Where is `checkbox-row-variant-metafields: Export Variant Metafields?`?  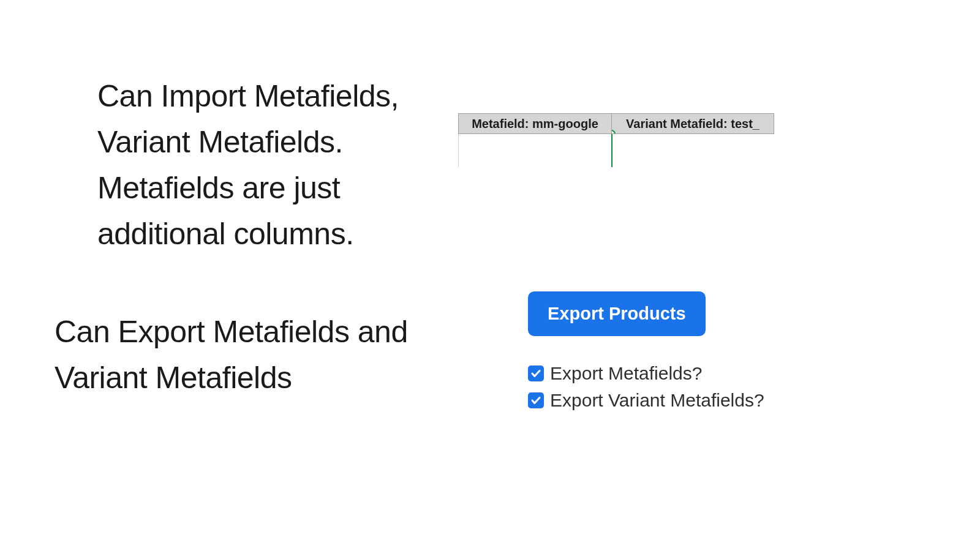 checkbox-row-variant-metafields: Export Variant Metafields? is located at coordinates (646, 400).